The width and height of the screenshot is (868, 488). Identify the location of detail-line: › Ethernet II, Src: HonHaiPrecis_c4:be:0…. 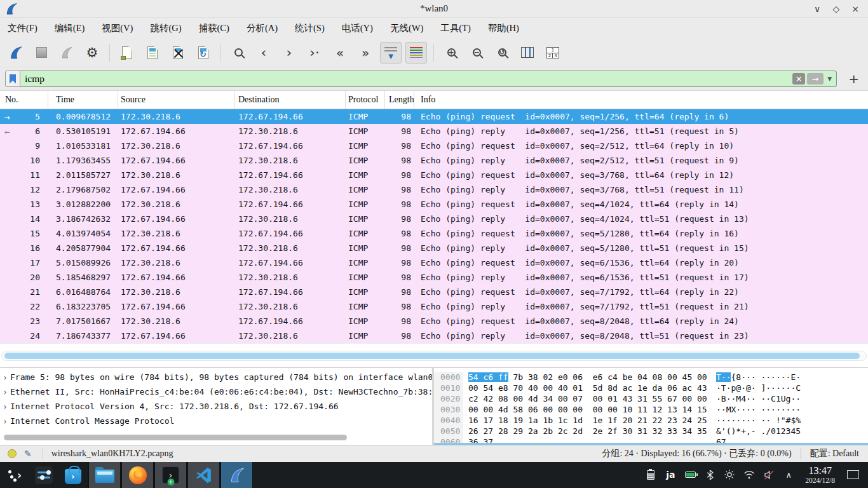
(216, 391).